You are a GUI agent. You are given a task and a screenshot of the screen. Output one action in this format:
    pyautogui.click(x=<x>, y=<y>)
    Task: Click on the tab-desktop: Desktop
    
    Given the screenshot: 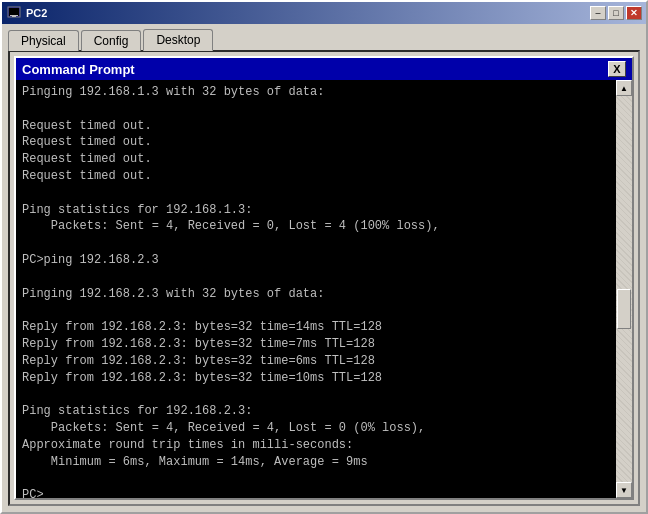 What is the action you would take?
    pyautogui.click(x=178, y=40)
    